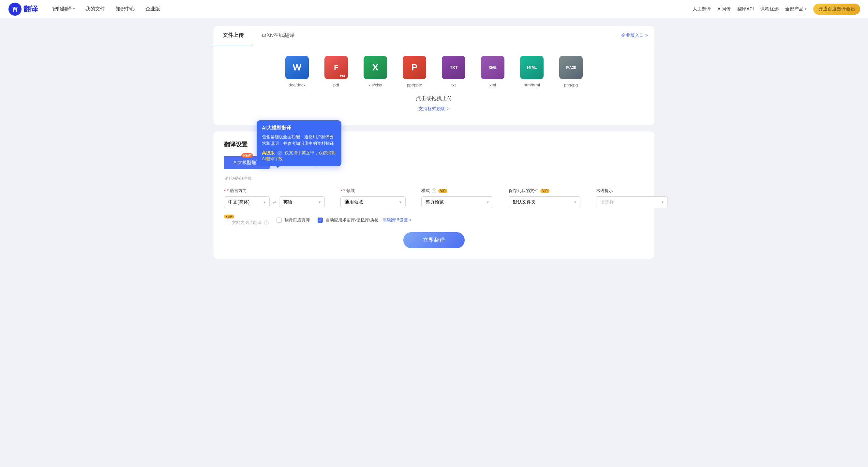 The height and width of the screenshot is (467, 868). What do you see at coordinates (493, 71) in the screenshot?
I see `file-type-xml: XML xml` at bounding box center [493, 71].